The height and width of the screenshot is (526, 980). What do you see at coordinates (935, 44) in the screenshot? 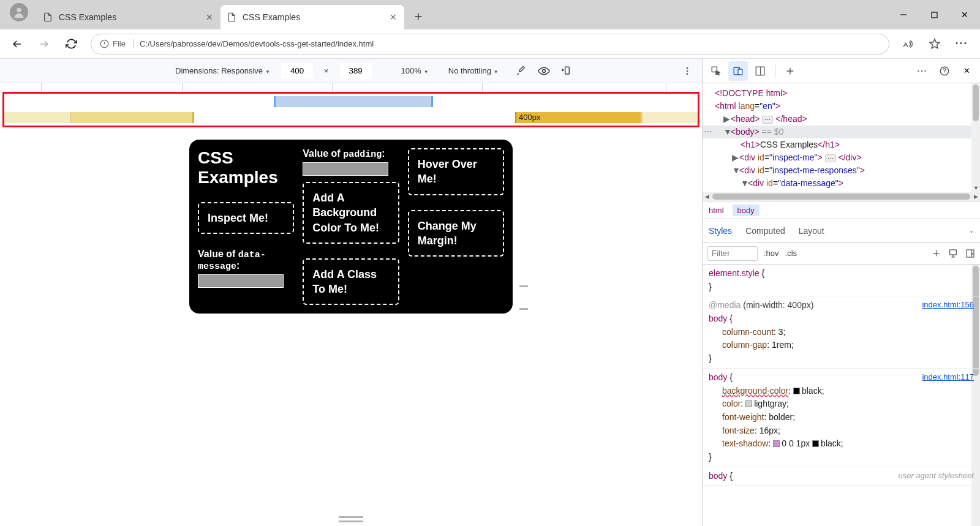
I see `favorites-icon` at bounding box center [935, 44].